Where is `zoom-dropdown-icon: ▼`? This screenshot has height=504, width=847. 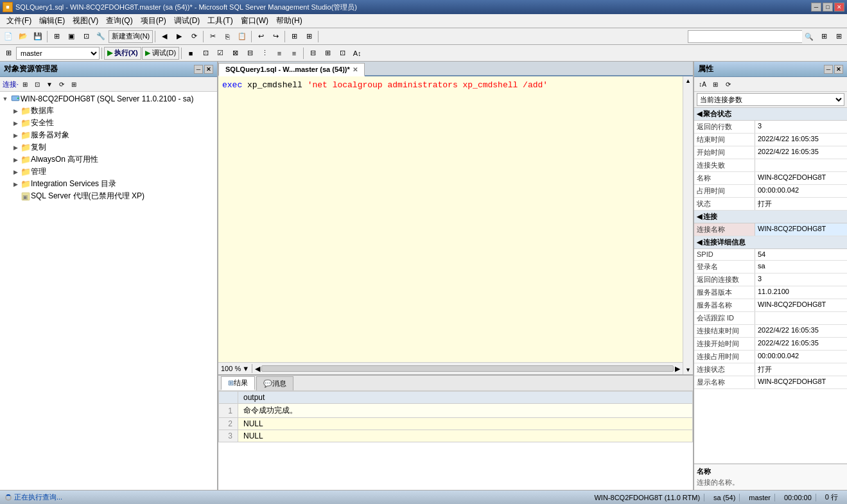
zoom-dropdown-icon: ▼ is located at coordinates (245, 369).